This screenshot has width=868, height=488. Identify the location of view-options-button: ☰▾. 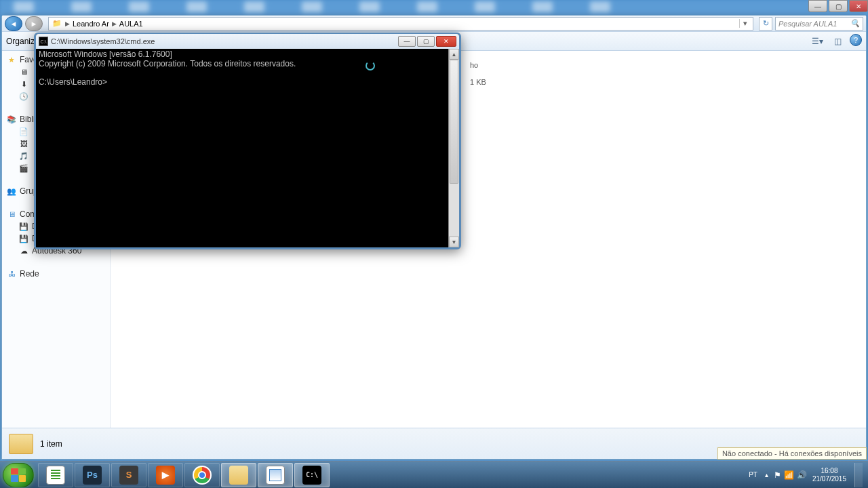
(817, 41).